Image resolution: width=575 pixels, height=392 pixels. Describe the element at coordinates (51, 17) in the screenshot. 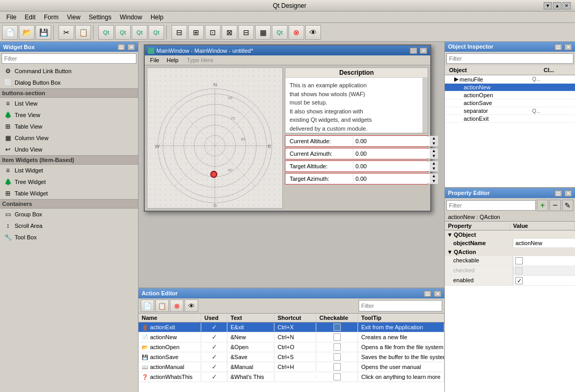

I see `menu-form: Form` at that location.